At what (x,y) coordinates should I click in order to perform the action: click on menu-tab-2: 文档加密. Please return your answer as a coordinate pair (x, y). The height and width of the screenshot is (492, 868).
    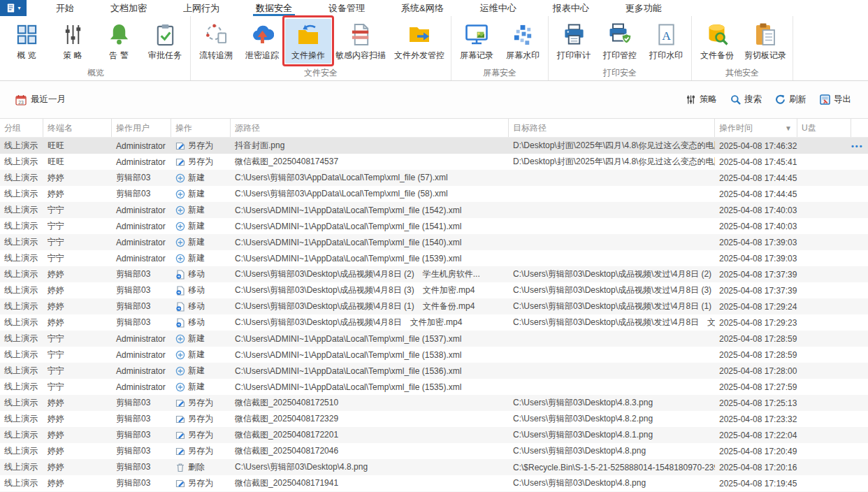
    Looking at the image, I should click on (129, 8).